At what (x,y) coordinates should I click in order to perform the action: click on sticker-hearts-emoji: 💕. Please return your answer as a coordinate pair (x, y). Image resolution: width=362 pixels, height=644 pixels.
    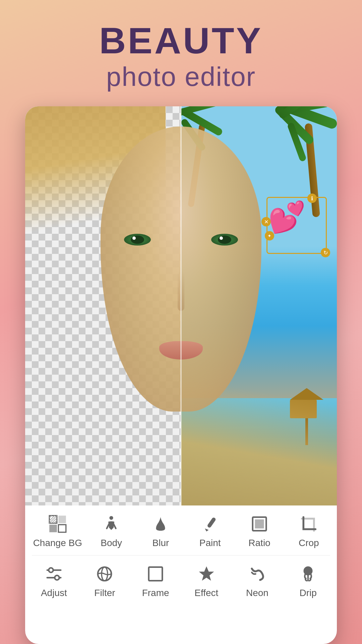
    Looking at the image, I should click on (287, 217).